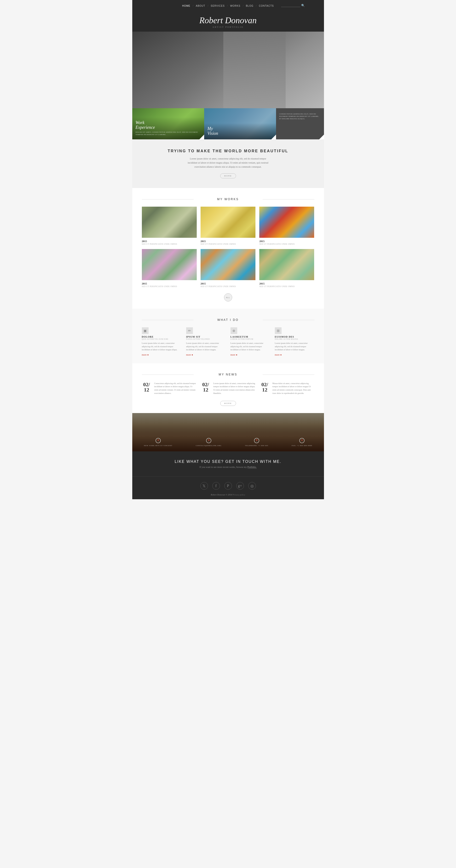 This screenshot has height=868, width=456. Describe the element at coordinates (208, 442) in the screenshot. I see `contact-item-2: 📍 CONTACT@DMOLINK.ORG` at that location.